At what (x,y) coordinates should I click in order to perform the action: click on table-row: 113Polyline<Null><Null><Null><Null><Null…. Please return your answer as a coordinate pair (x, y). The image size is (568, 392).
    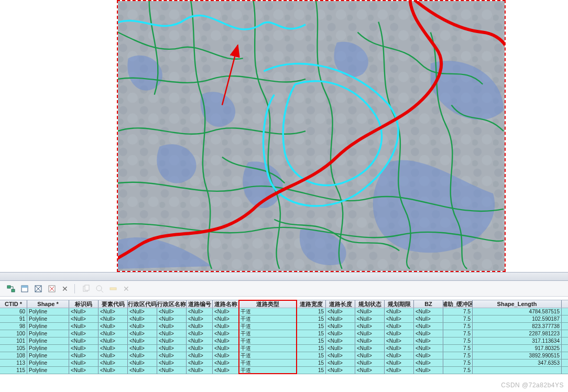
    Looking at the image, I should click on (284, 363).